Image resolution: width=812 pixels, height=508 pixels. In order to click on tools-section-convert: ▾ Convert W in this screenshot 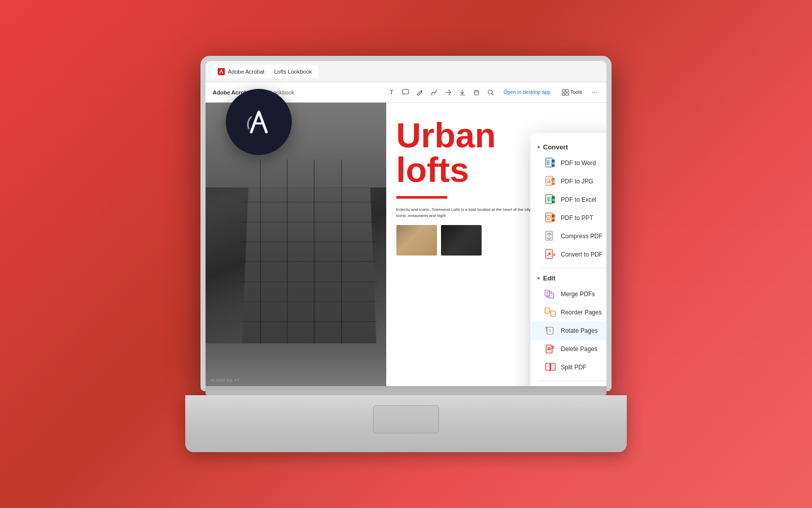, I will do `click(568, 202)`.